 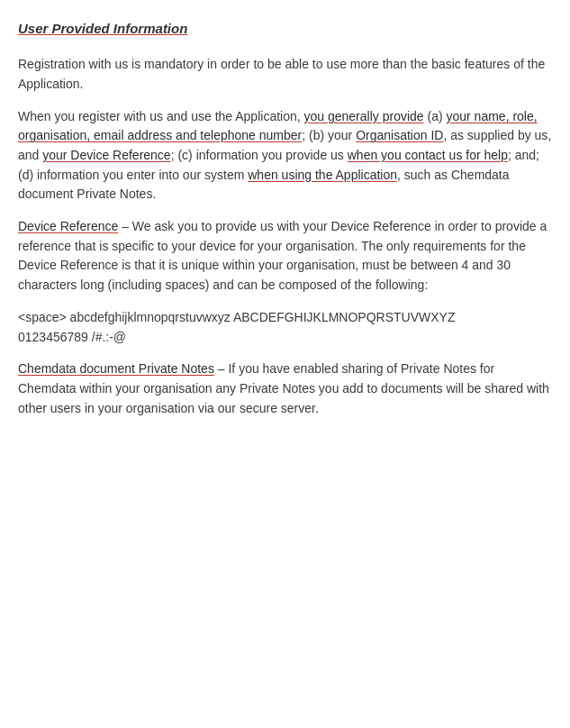 I want to click on device-reference-paragraph: Device Reference – We ask you to provide…, so click(x=285, y=256).